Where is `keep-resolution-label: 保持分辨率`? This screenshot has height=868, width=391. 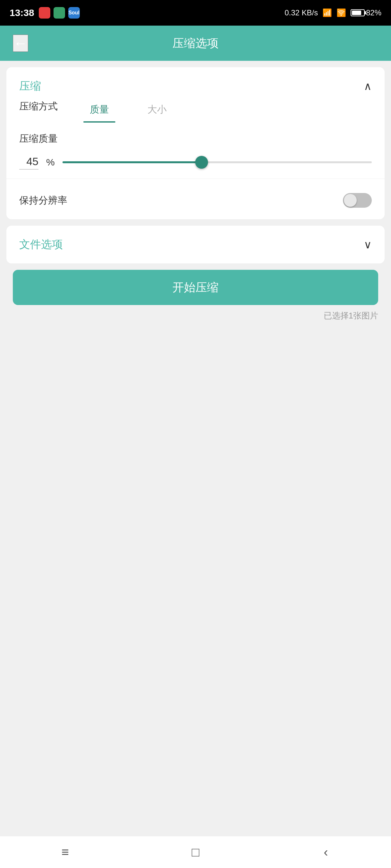 keep-resolution-label: 保持分辨率 is located at coordinates (43, 201).